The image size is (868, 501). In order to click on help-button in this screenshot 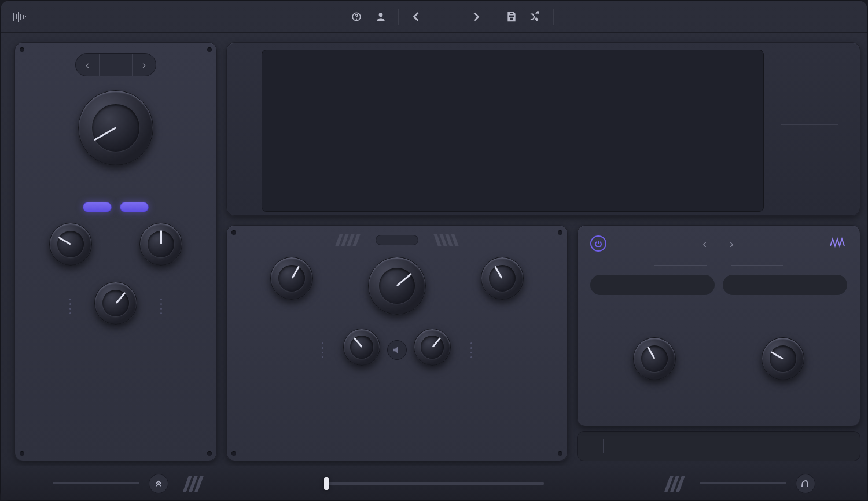, I will do `click(356, 17)`.